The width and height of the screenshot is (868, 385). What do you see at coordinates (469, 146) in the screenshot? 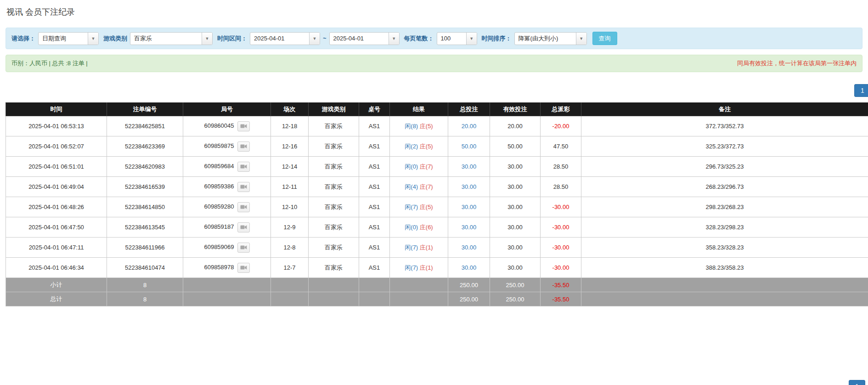
I see `total-bet-link: 50.00` at bounding box center [469, 146].